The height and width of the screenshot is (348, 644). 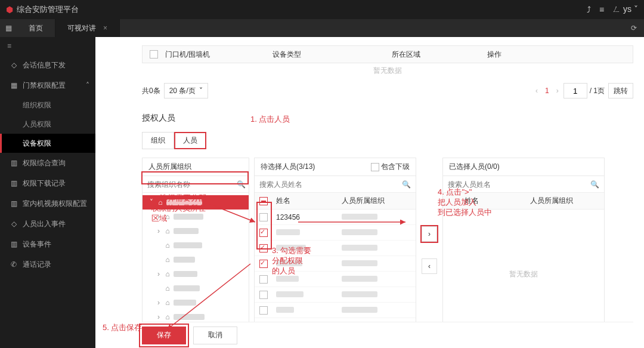 I want to click on include-sub-label: 包含下级, so click(x=395, y=167).